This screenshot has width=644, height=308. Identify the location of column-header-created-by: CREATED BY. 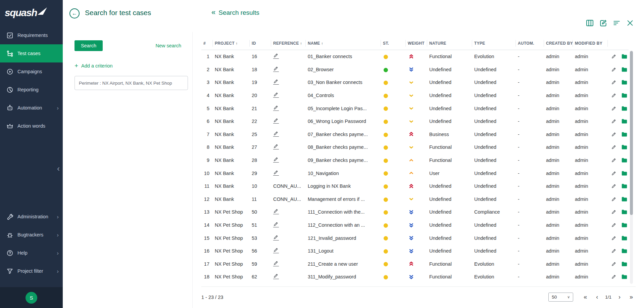
(558, 43).